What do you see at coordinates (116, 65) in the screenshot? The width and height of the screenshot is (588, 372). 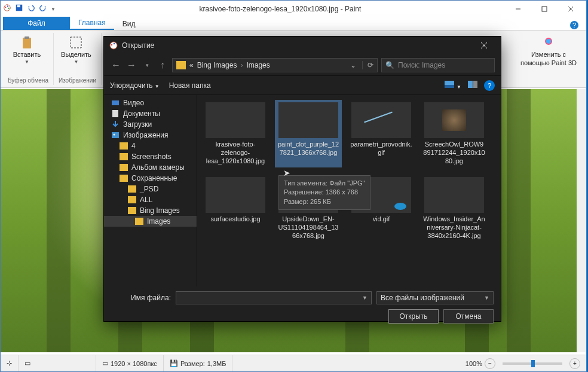 I see `nav-back-button: ←` at bounding box center [116, 65].